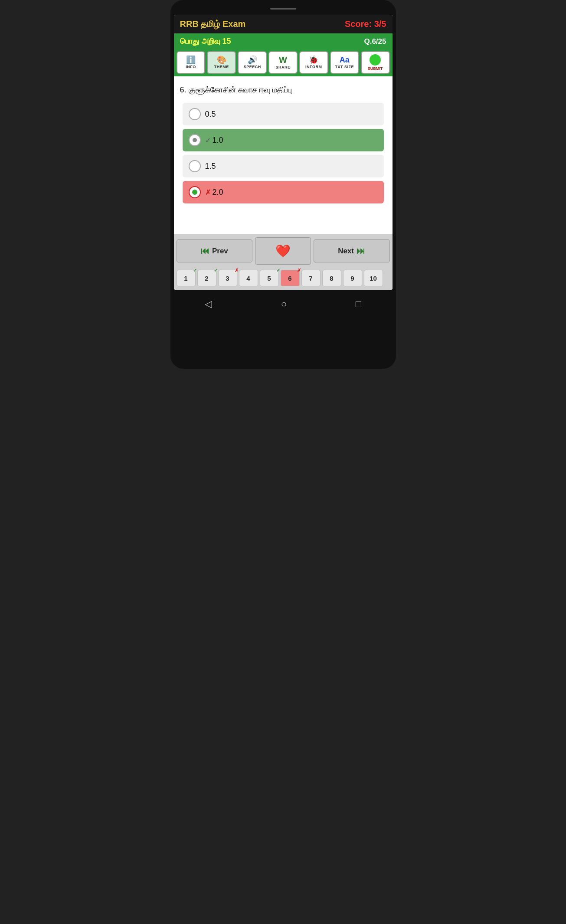 The image size is (566, 924). Describe the element at coordinates (218, 141) in the screenshot. I see `option-text-2: 1.0` at that location.